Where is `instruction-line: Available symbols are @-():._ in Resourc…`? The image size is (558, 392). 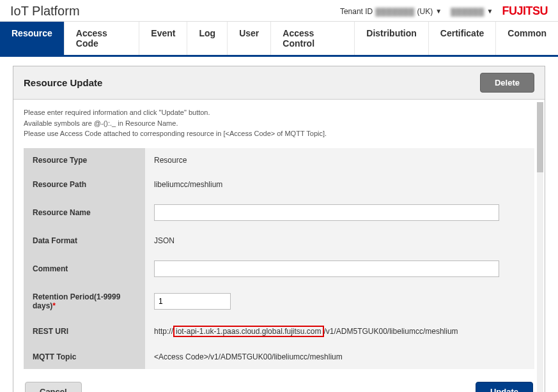
instruction-line: Available symbols are @-():._ in Resourc… is located at coordinates (279, 124).